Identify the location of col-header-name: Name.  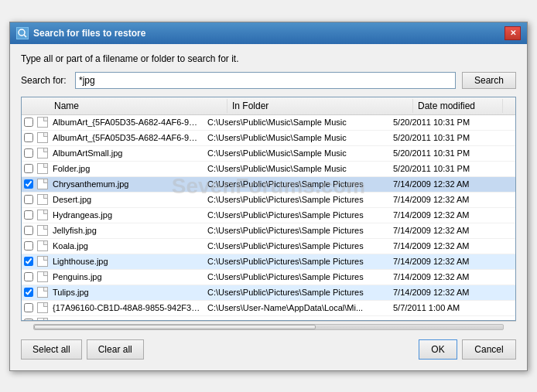
(139, 106).